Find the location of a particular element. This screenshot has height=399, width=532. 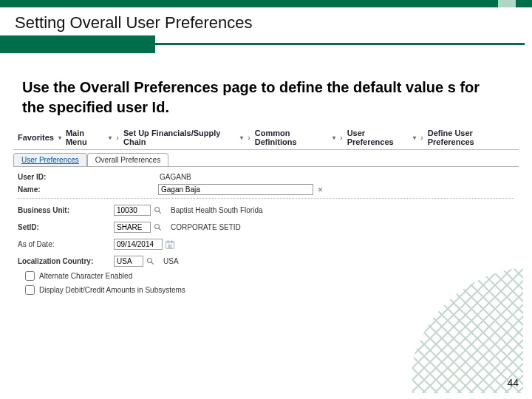

row-as-of-date: As of Date: 31 is located at coordinates (266, 244).